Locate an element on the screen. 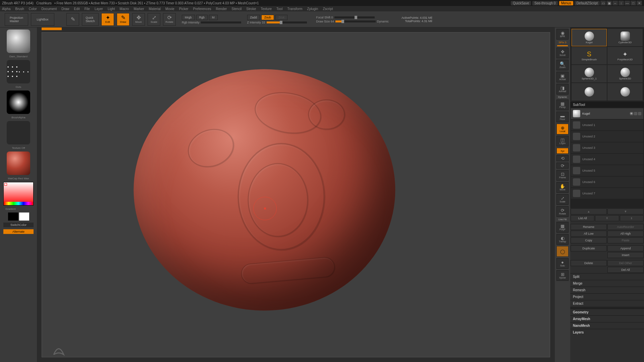  rotate-button: ⟳Rotate is located at coordinates (169, 19).